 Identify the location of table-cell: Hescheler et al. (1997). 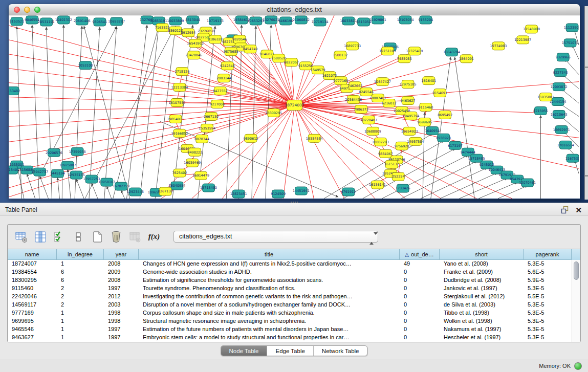
(482, 338).